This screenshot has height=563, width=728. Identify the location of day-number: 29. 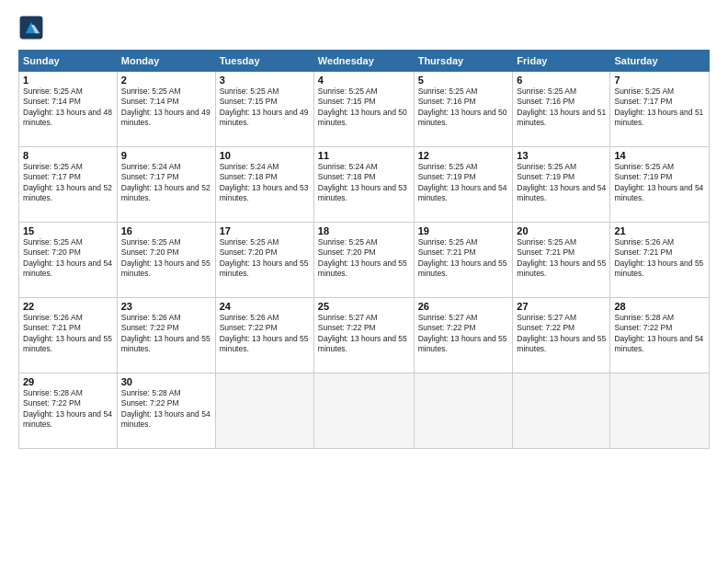
(68, 382).